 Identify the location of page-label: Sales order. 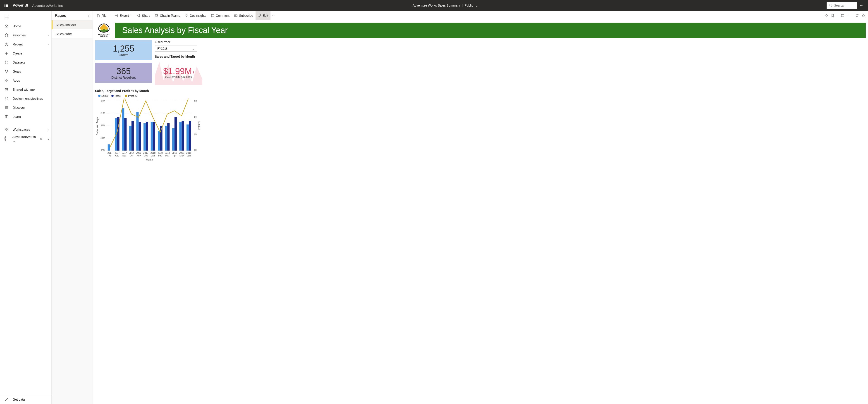
(64, 34).